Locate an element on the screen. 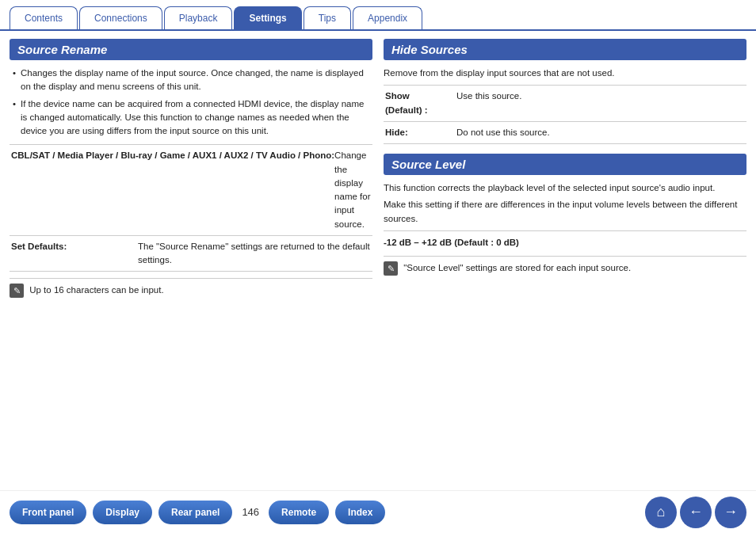 This screenshot has width=756, height=533. source-rename-header: Source Rename is located at coordinates (191, 49).